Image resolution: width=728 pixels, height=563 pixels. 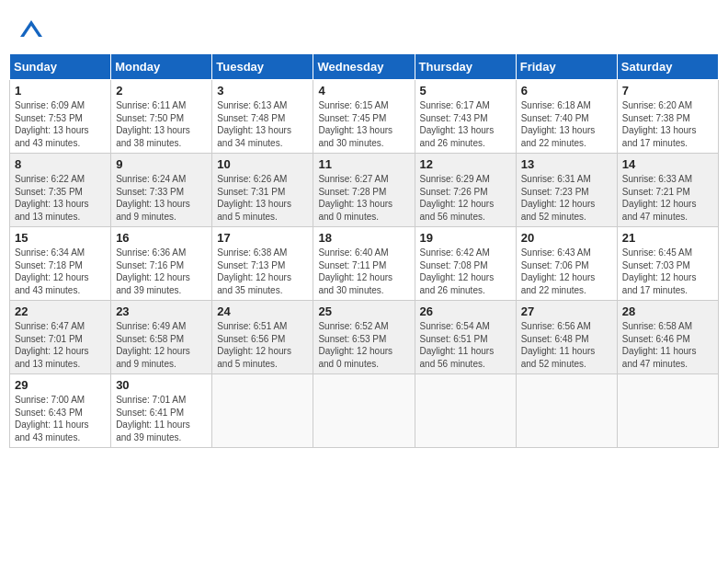 I want to click on day-info: Sunrise: 6:27 AM Sunset: 7:28 PM Dayligh…, so click(x=364, y=198).